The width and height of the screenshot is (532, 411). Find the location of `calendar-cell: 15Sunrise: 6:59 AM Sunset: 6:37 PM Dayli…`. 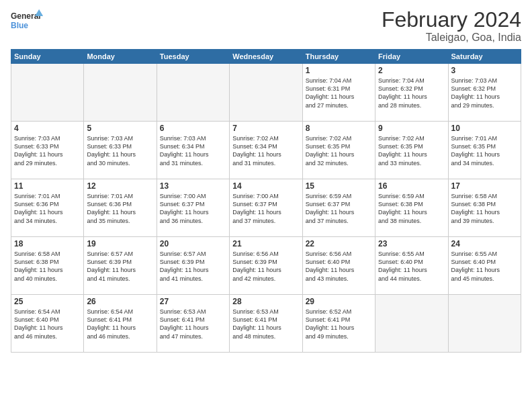

calendar-cell: 15Sunrise: 6:59 AM Sunset: 6:37 PM Dayli… is located at coordinates (339, 208).